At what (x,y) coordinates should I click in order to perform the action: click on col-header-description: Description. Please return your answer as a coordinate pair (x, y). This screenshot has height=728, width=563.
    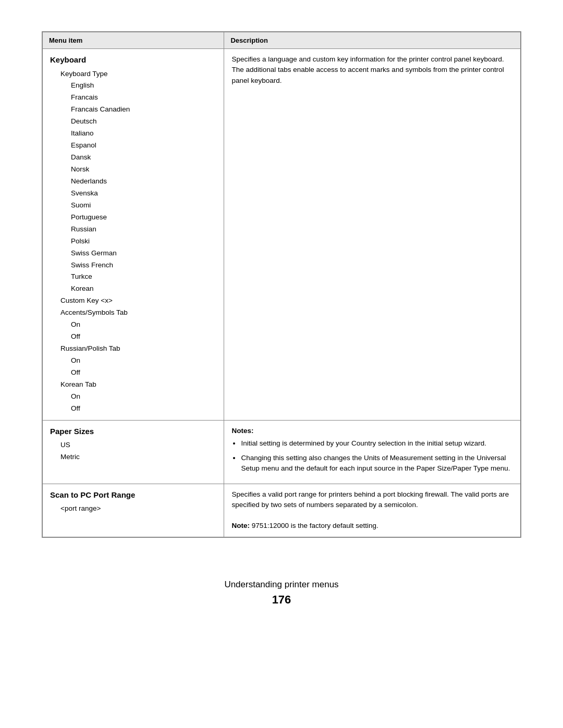
    Looking at the image, I should click on (372, 41).